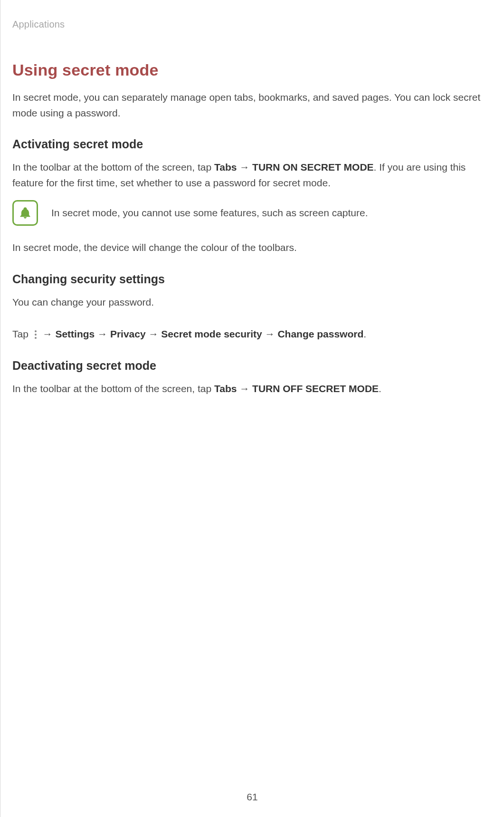 This screenshot has width=504, height=817. What do you see at coordinates (252, 197) in the screenshot?
I see `section-activating: Activating secret mode In the toolbar at…` at bounding box center [252, 197].